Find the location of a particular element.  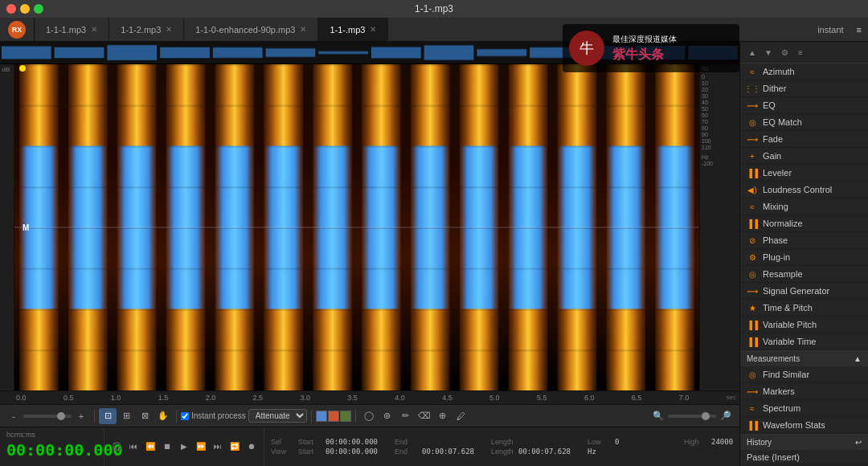

panel-down-icon: ▼ is located at coordinates (768, 52).